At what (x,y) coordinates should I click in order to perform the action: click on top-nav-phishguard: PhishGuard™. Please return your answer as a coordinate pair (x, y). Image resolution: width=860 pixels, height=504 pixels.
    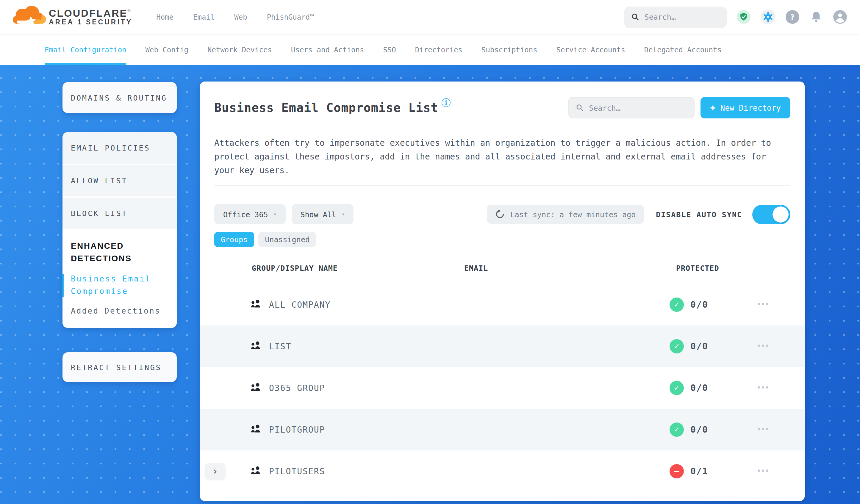
    Looking at the image, I should click on (291, 17).